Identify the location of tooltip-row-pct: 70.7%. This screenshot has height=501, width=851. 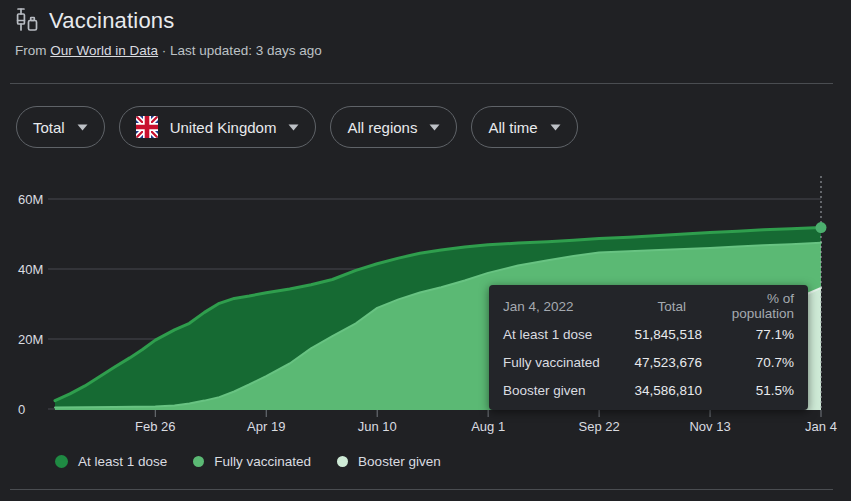
(748, 362).